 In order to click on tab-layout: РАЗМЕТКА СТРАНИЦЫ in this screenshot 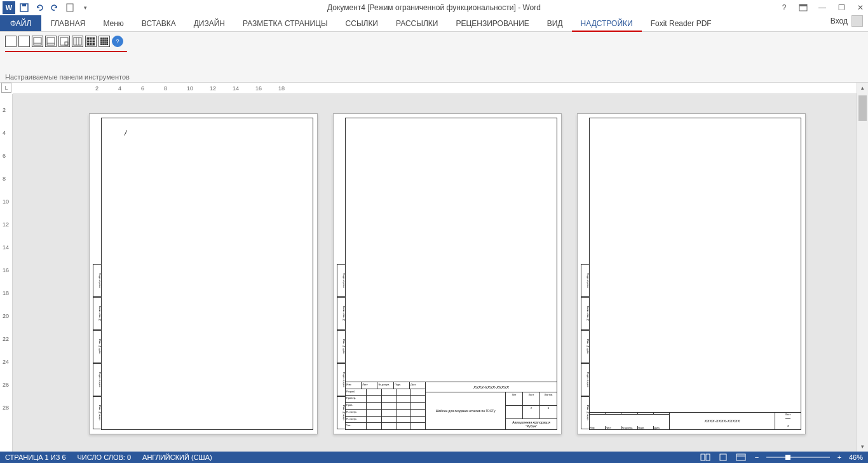, I will do `click(285, 23)`.